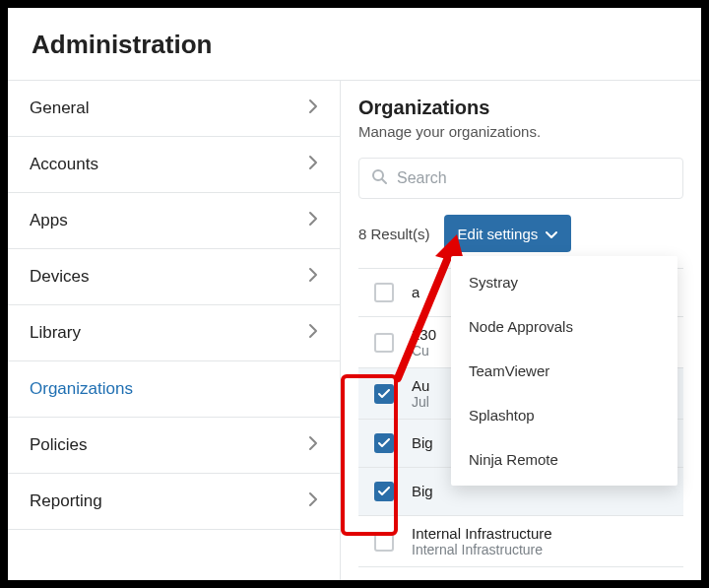 This screenshot has height=588, width=709. Describe the element at coordinates (564, 327) in the screenshot. I see `dropdown-item-node-approvals: Node Approvals` at that location.